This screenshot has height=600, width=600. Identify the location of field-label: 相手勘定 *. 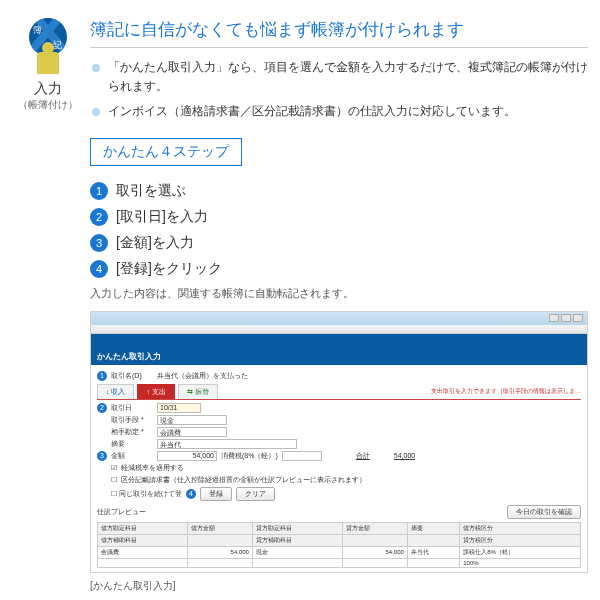
(132, 432).